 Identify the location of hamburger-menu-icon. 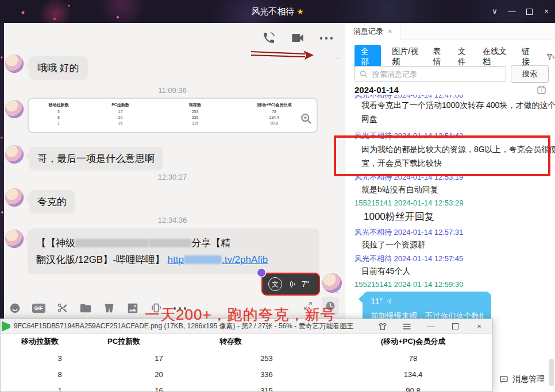
(407, 327).